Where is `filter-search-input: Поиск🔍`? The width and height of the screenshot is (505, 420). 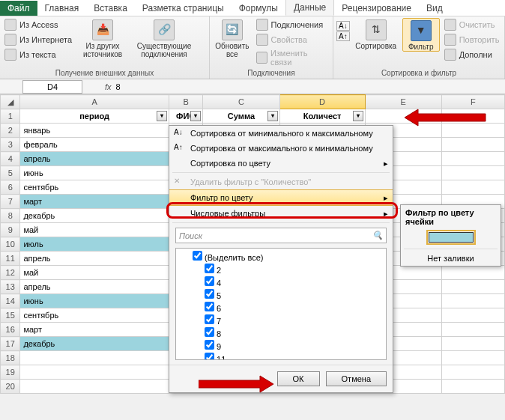 filter-search-input: Поиск🔍 is located at coordinates (281, 235).